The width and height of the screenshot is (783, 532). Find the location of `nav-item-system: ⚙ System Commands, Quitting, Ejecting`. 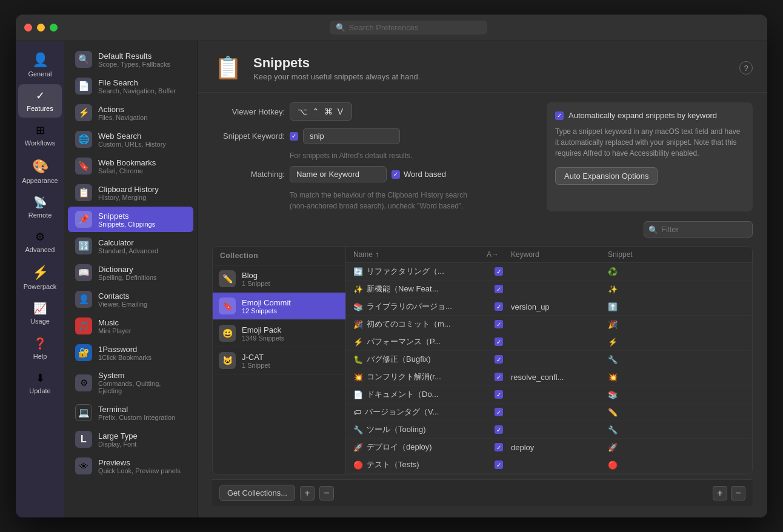

nav-item-system: ⚙ System Commands, Quitting, Ejecting is located at coordinates (131, 383).